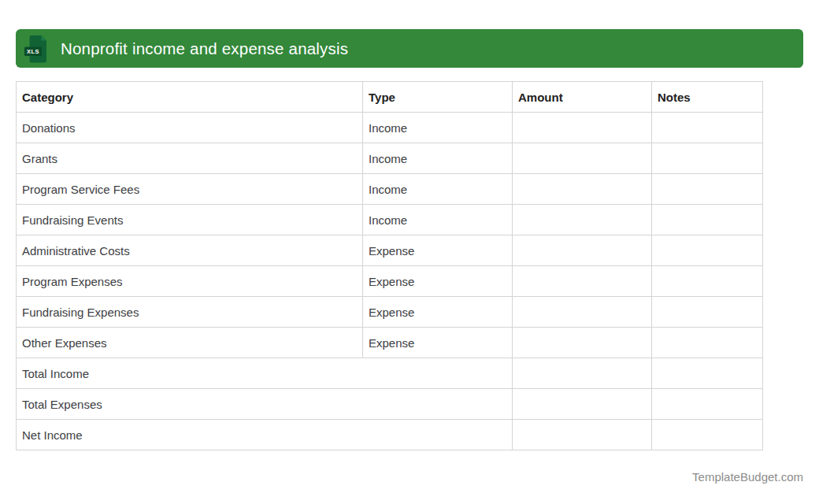  What do you see at coordinates (190, 220) in the screenshot?
I see `cell-category: Fundraising Events` at bounding box center [190, 220].